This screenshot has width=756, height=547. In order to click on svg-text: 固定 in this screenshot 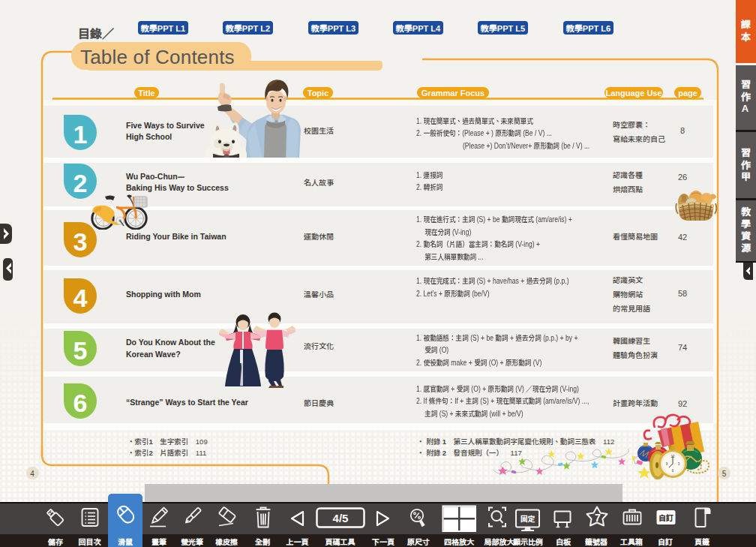, I will do `click(528, 518)`.